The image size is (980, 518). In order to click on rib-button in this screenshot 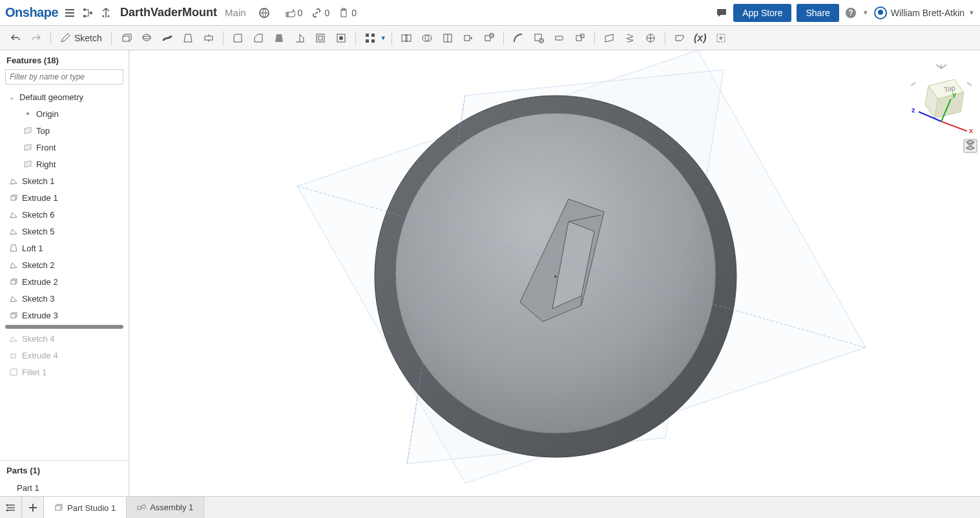, I will do `click(300, 38)`.